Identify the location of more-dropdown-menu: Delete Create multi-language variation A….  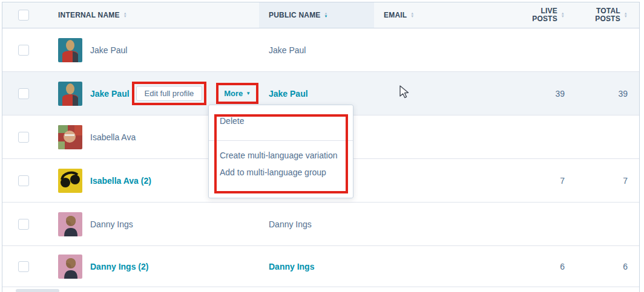
(281, 151).